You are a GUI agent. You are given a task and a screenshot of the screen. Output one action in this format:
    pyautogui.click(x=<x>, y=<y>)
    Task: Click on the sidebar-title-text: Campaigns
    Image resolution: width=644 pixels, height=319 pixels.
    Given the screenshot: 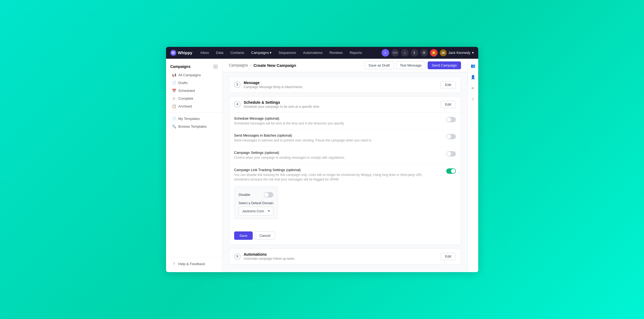 What is the action you would take?
    pyautogui.click(x=180, y=67)
    